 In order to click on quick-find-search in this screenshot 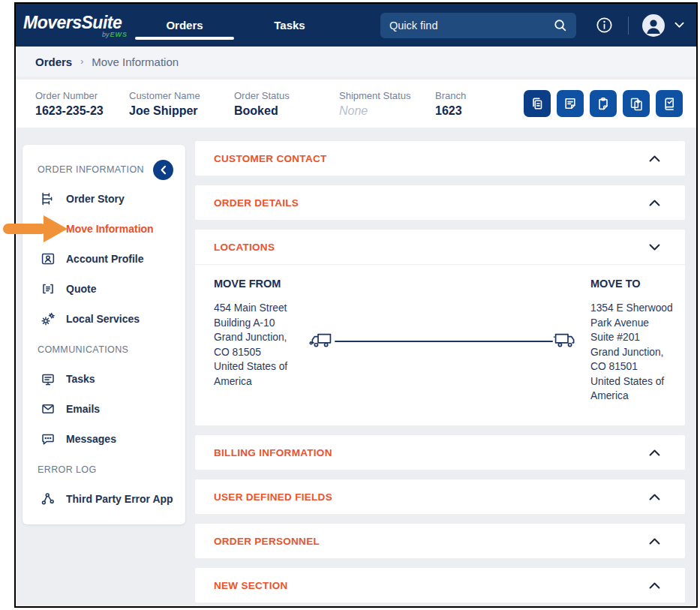, I will do `click(479, 26)`.